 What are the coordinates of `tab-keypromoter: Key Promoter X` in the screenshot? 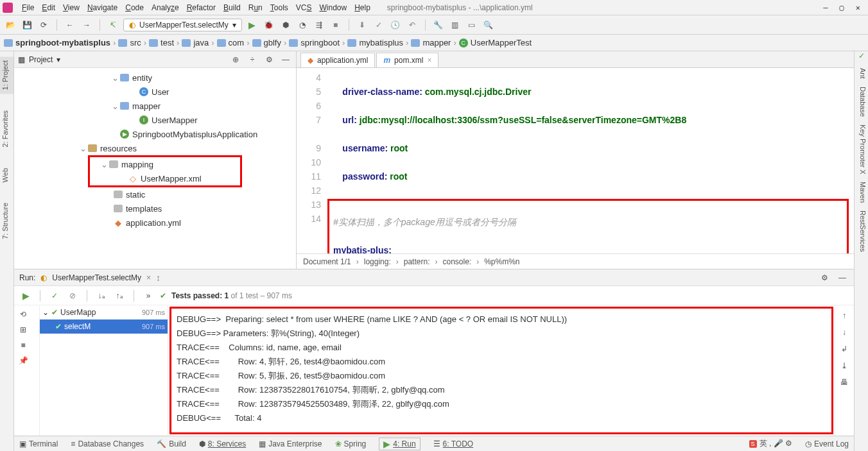 It's located at (862, 149).